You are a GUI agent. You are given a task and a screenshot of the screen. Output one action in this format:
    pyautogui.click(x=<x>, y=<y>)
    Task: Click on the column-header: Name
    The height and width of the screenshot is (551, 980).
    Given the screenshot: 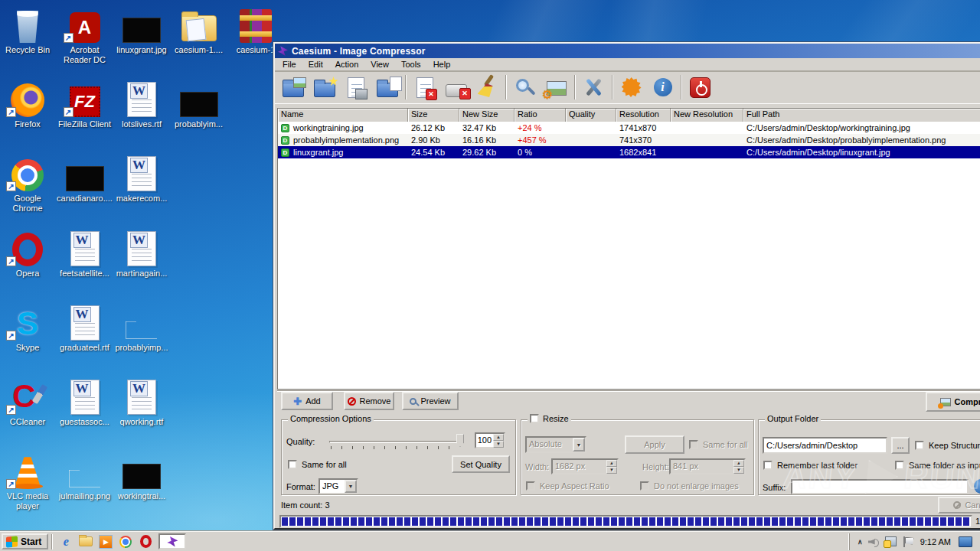 What is the action you would take?
    pyautogui.click(x=343, y=115)
    